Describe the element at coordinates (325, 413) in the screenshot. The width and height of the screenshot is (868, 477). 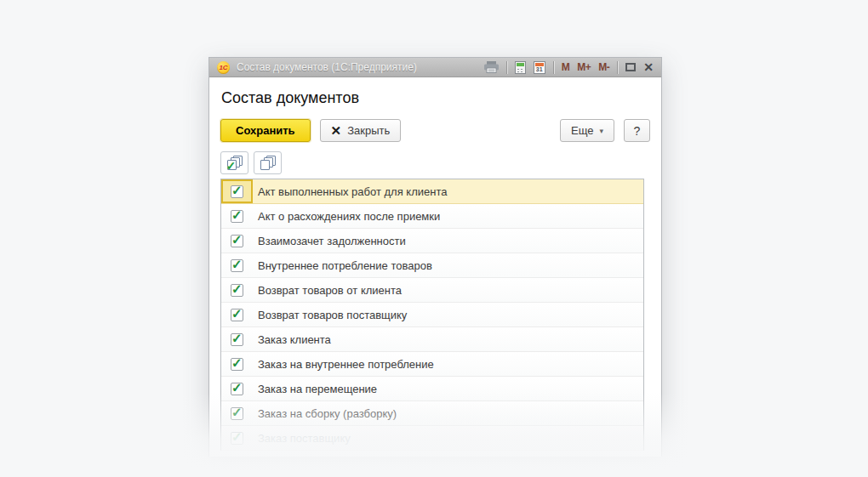
I see `list-item-label: Заказ на сборку (разборку)` at that location.